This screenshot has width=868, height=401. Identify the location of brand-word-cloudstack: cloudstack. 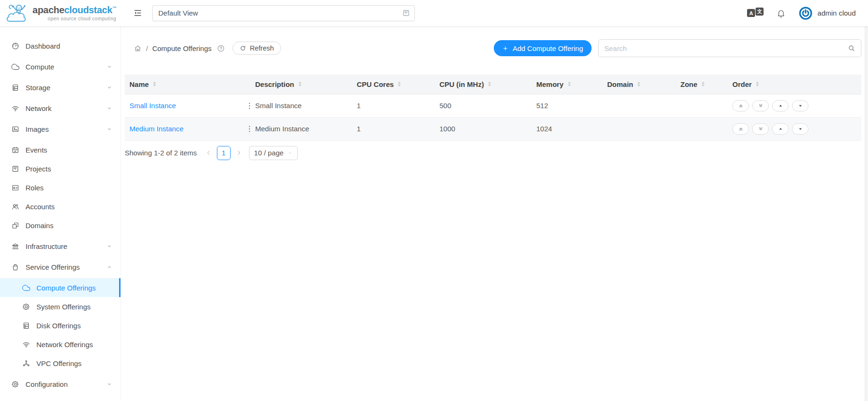
(88, 10).